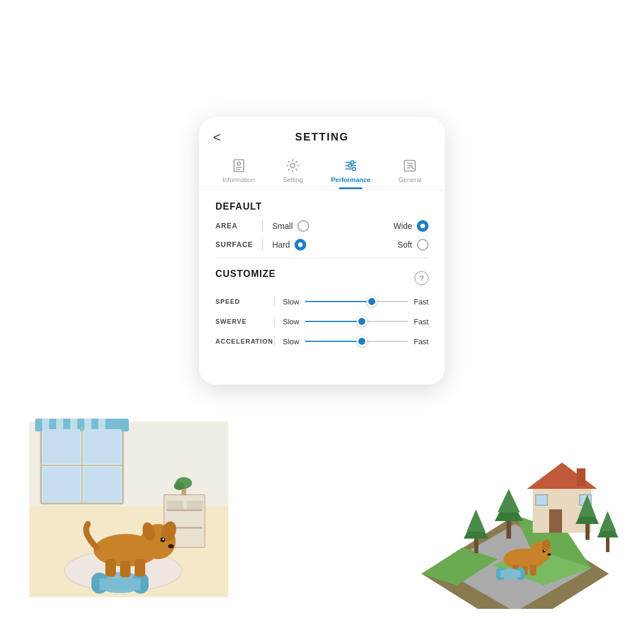 The height and width of the screenshot is (644, 644). I want to click on area-small-radio, so click(303, 226).